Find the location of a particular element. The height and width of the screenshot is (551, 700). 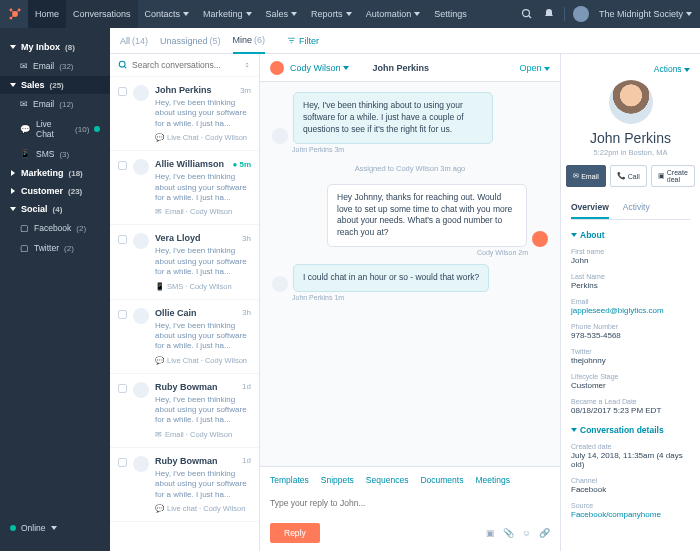

conv-time: 3m is located at coordinates (246, 90).